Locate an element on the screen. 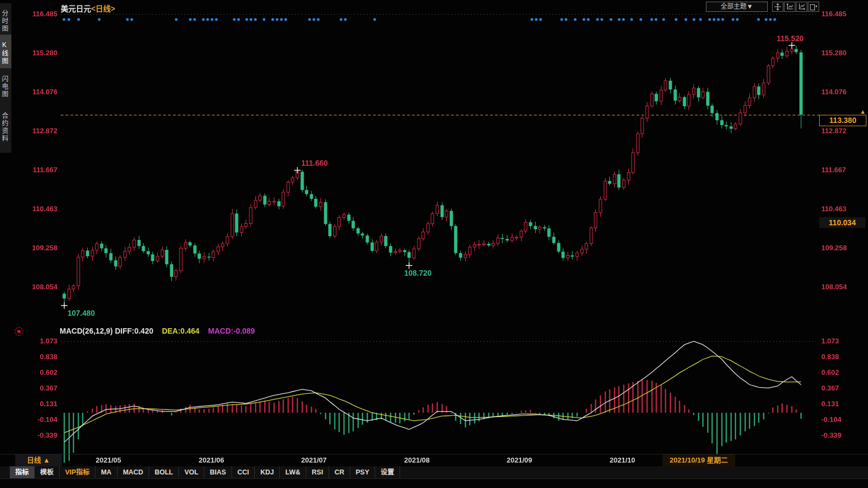  reference-price-tag: 110.034 is located at coordinates (843, 223).